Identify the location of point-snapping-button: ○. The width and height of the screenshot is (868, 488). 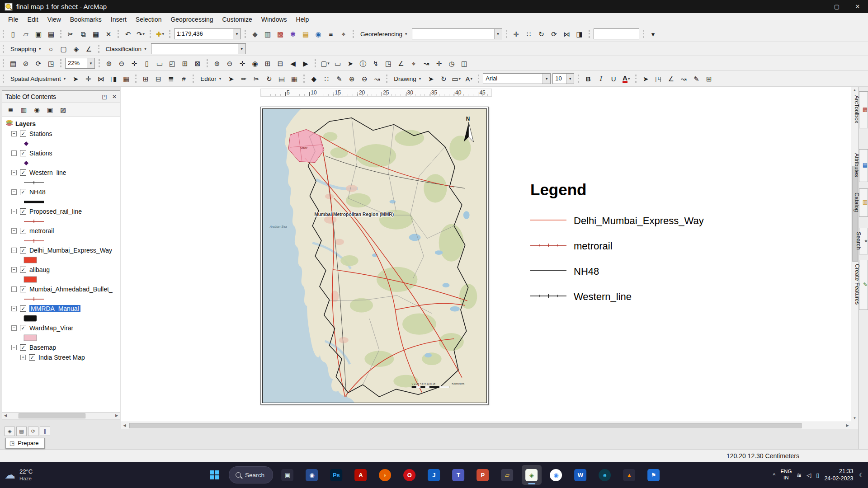
(51, 49).